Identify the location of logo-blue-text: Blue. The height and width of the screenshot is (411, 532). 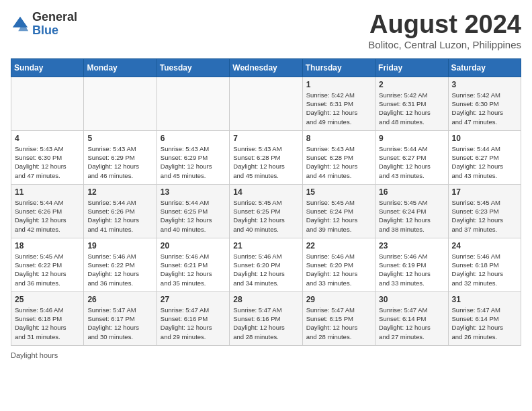
(55, 31).